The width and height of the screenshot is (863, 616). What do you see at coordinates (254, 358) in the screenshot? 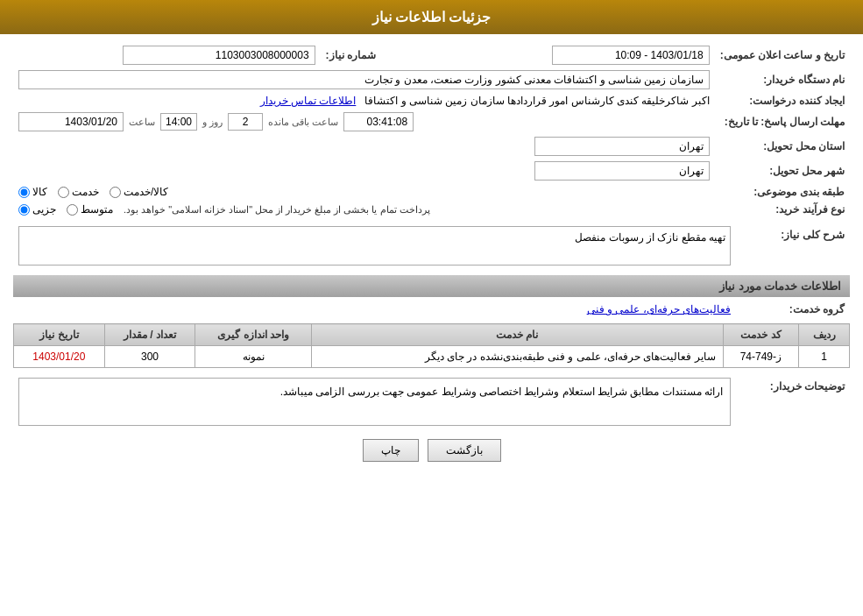
I see `cell-unit: نمونه` at bounding box center [254, 358].